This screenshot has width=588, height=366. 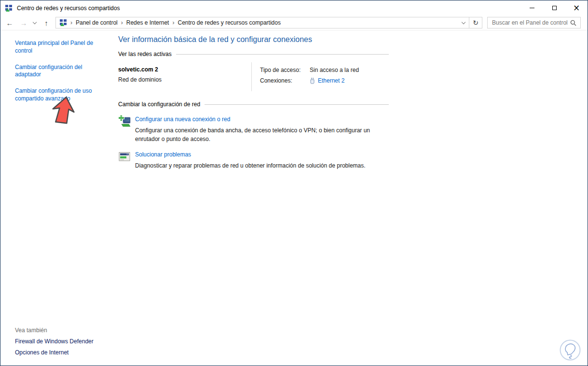 What do you see at coordinates (64, 112) in the screenshot?
I see `red-arrow-annotation` at bounding box center [64, 112].